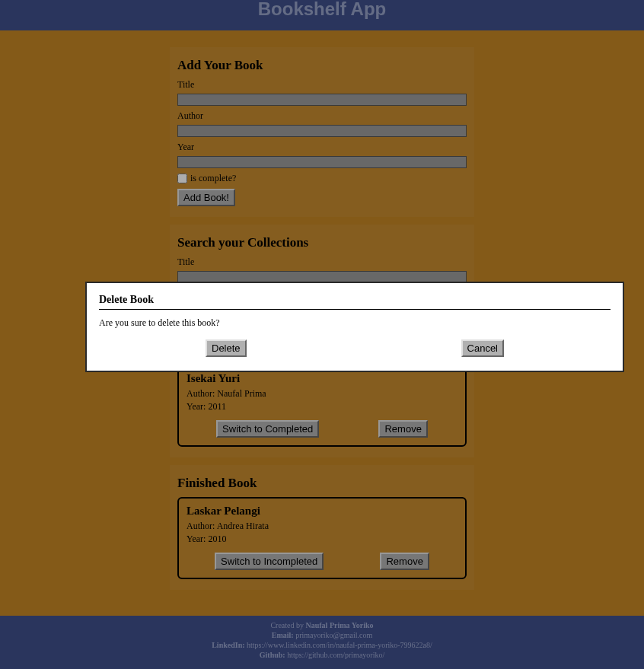  I want to click on cancel-button: Cancel, so click(483, 349).